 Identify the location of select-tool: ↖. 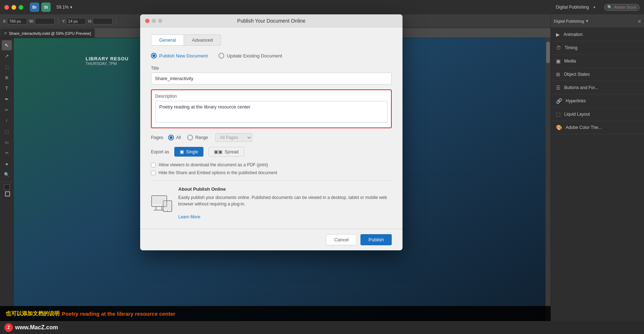
(7, 45).